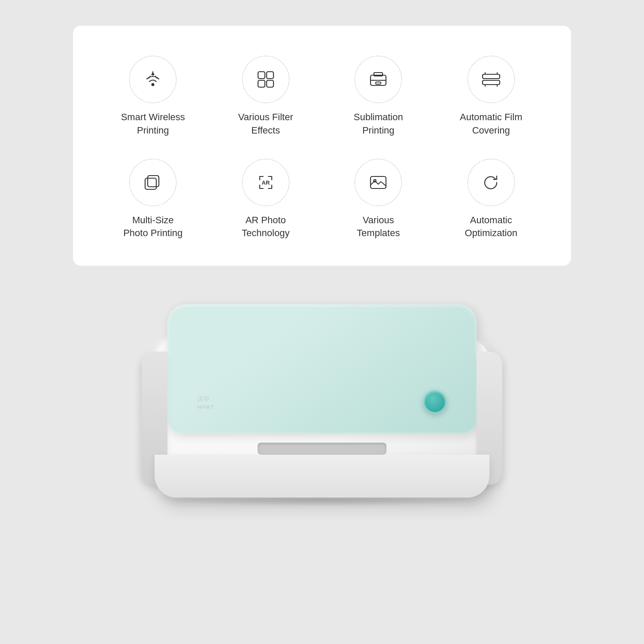 The height and width of the screenshot is (644, 644). Describe the element at coordinates (153, 94) in the screenshot. I see `feature-smart-wireless: Smart WirelessPrinting` at that location.